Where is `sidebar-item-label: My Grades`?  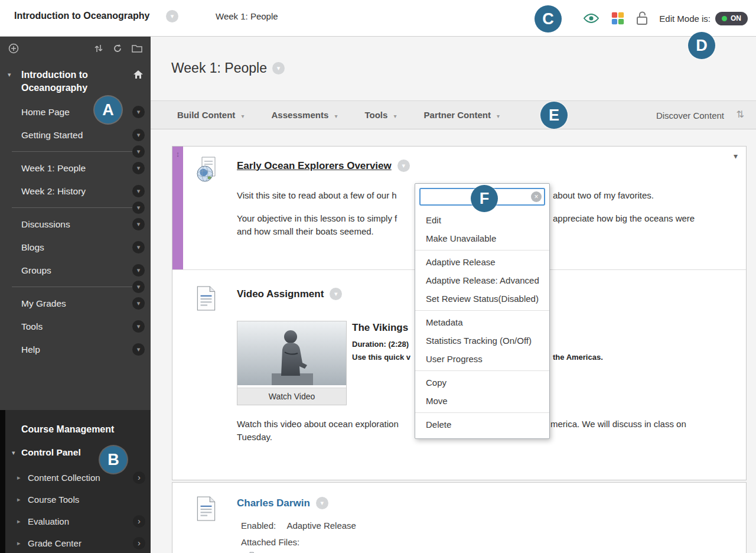
sidebar-item-label: My Grades is located at coordinates (44, 304).